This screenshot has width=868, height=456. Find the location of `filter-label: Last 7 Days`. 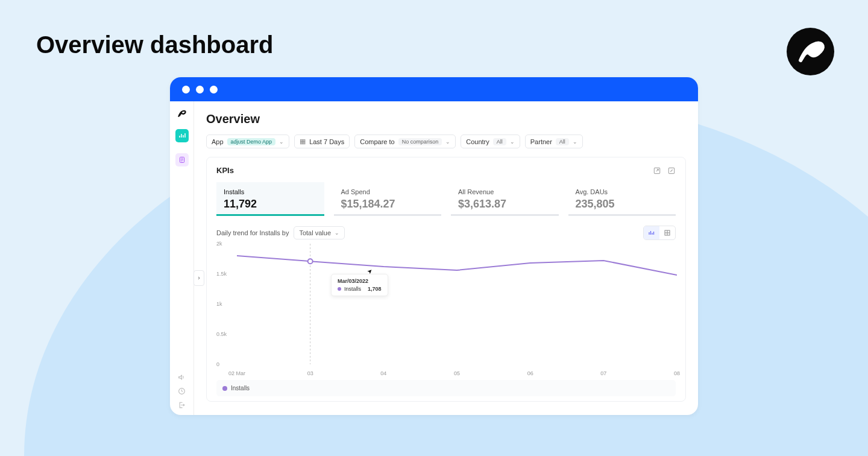

filter-label: Last 7 Days is located at coordinates (327, 142).